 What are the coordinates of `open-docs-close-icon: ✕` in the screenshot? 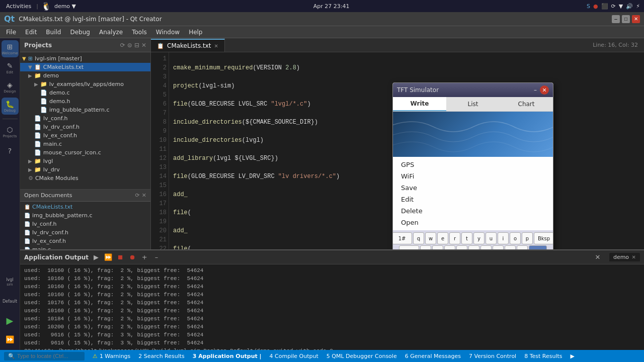 It's located at (144, 195).